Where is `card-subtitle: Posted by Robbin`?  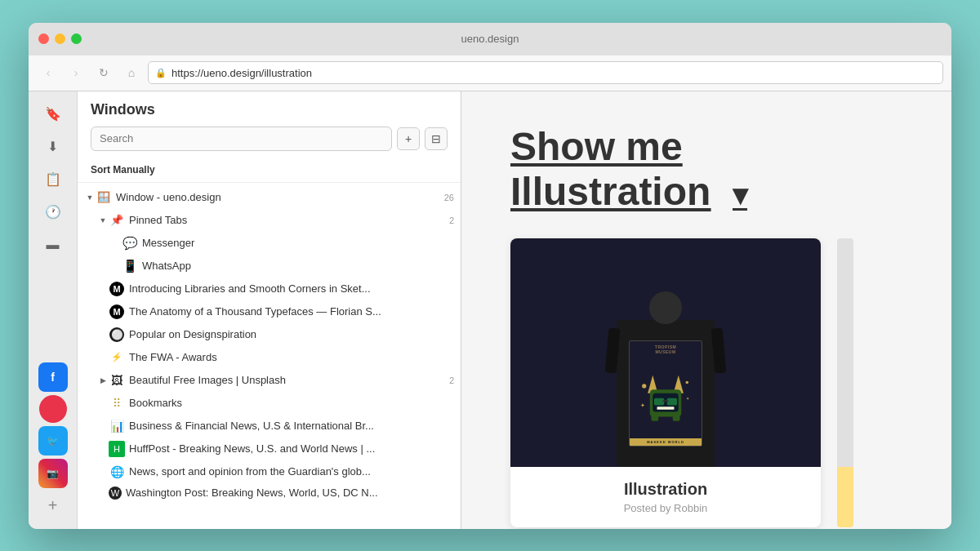
card-subtitle: Posted by Robbin is located at coordinates (666, 508).